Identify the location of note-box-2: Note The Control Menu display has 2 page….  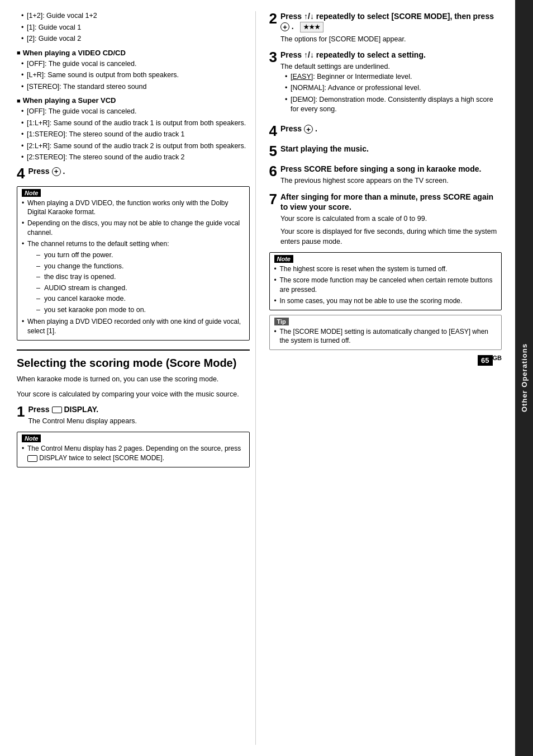
(133, 450).